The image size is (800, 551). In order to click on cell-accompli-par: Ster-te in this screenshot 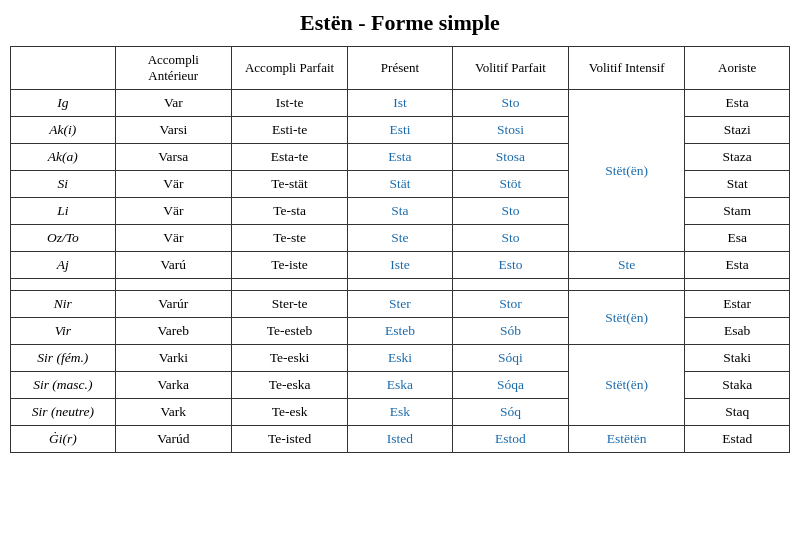, I will do `click(289, 304)`.